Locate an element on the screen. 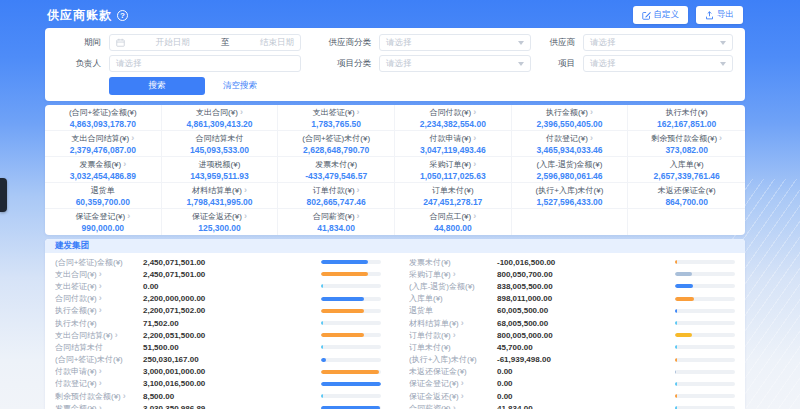 This screenshot has height=409, width=800. stat-card: 采购订单(¥)›1,050,117,025.63 is located at coordinates (454, 170).